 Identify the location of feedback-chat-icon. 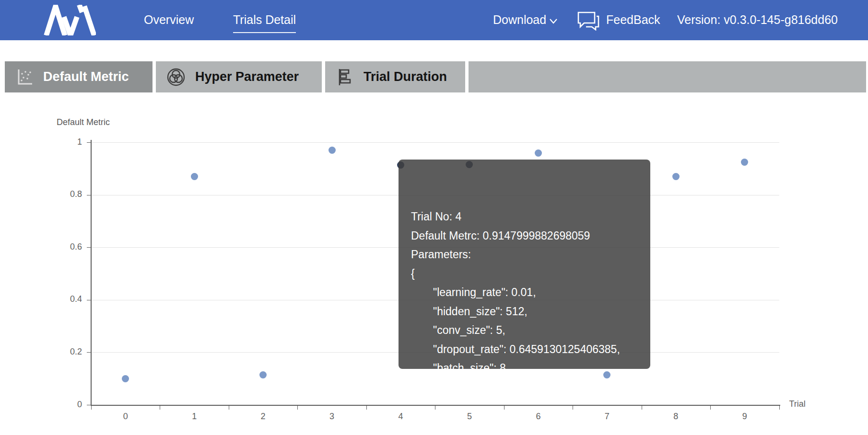
(588, 22).